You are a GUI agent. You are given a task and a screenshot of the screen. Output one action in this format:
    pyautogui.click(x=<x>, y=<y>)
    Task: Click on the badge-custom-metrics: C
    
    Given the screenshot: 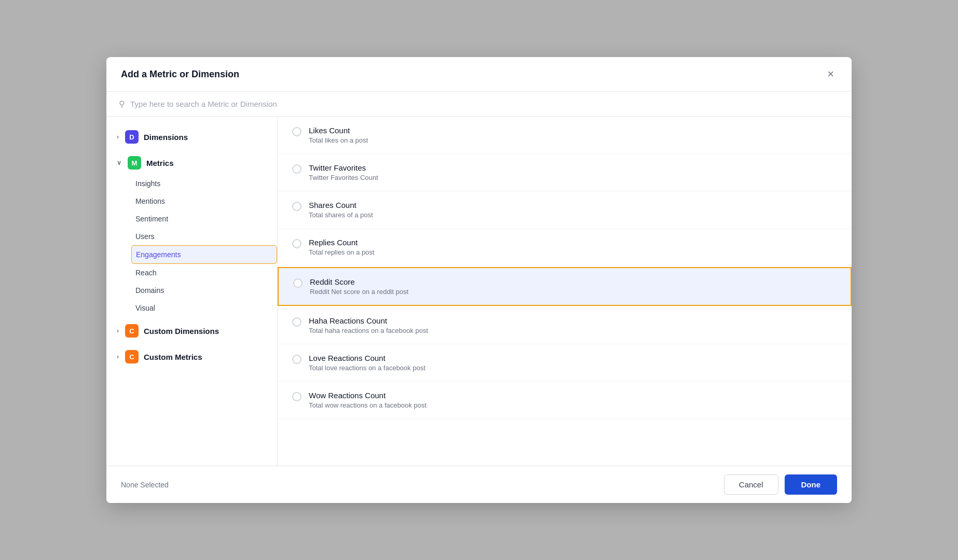 What is the action you would take?
    pyautogui.click(x=132, y=357)
    